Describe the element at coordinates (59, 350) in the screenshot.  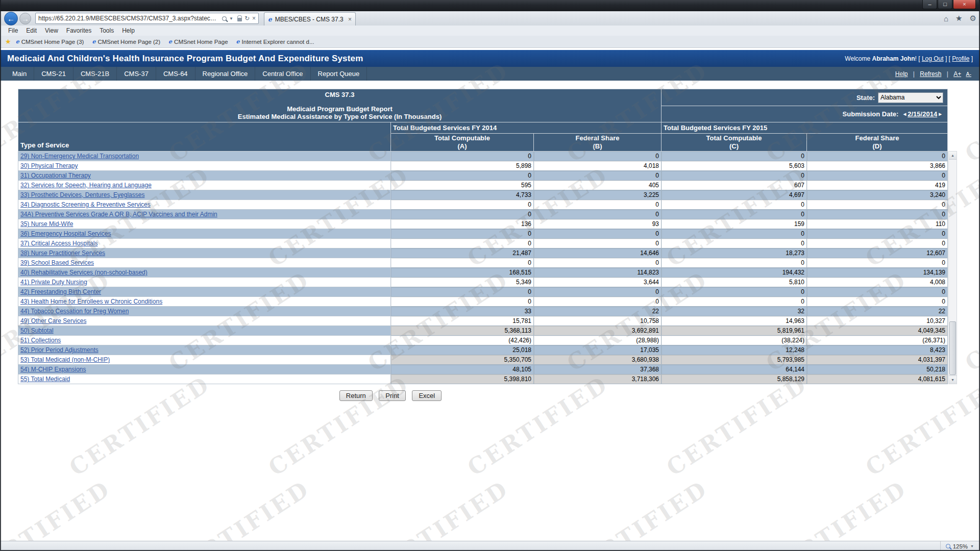
I see `service-link: 52) Prior Period Adjustments` at that location.